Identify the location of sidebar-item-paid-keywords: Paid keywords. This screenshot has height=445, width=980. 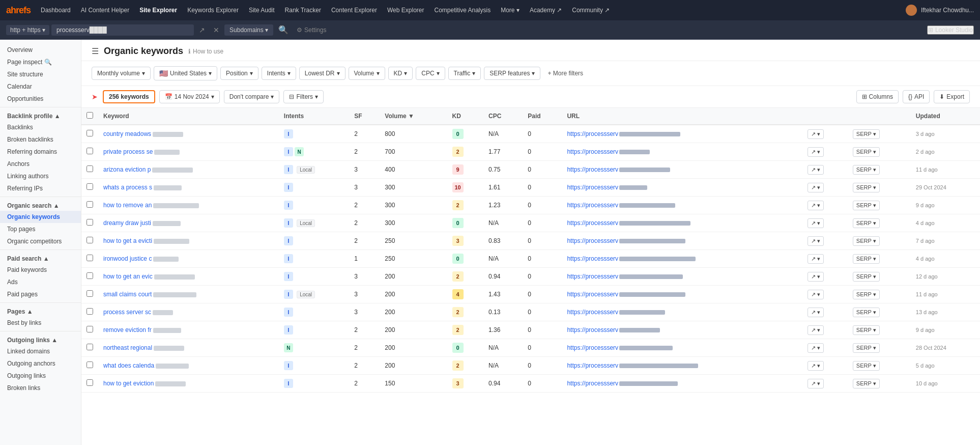
(41, 270).